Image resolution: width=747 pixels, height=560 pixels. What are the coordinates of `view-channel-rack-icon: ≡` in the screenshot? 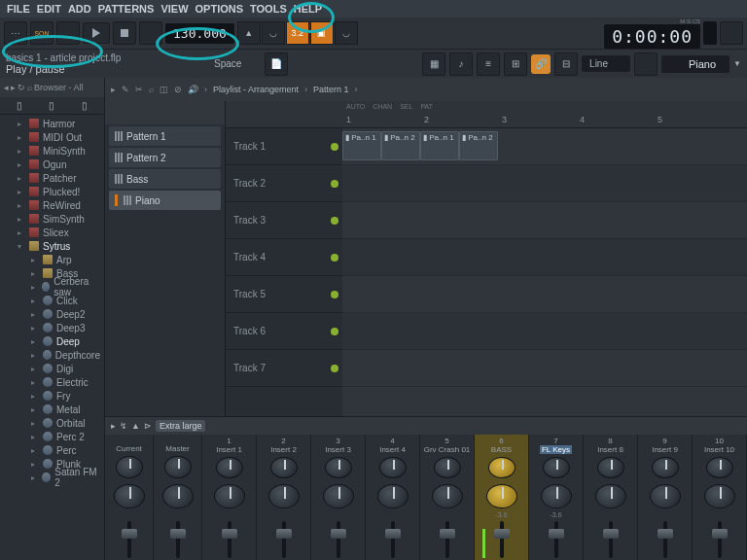 It's located at (488, 64).